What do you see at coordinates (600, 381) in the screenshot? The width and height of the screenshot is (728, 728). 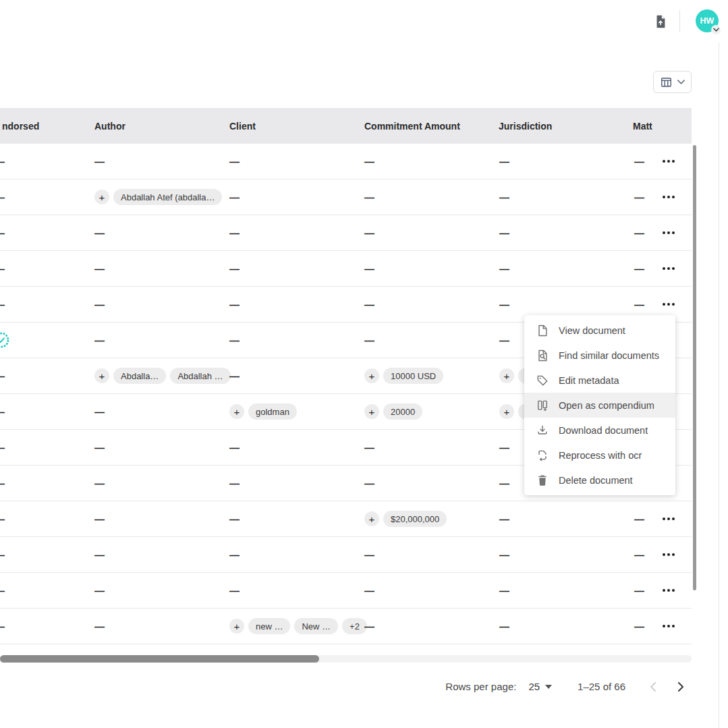 I see `menu-item-edit-metadata: Edit metadata` at bounding box center [600, 381].